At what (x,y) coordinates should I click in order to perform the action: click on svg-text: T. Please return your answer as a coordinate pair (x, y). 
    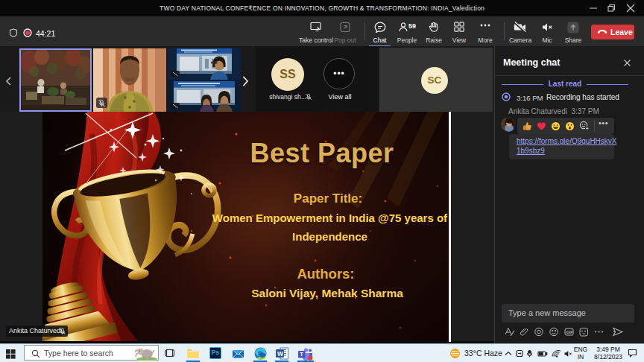
    Looking at the image, I should click on (301, 355).